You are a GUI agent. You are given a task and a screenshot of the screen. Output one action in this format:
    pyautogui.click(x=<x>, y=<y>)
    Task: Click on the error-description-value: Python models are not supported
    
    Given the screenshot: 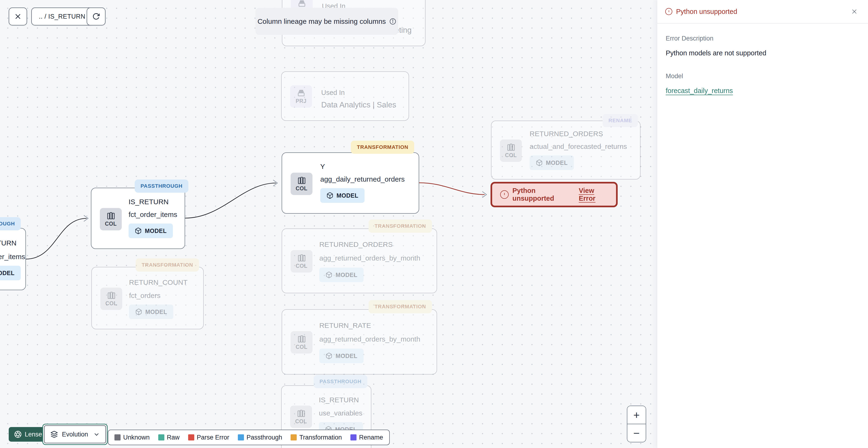 What is the action you would take?
    pyautogui.click(x=763, y=53)
    